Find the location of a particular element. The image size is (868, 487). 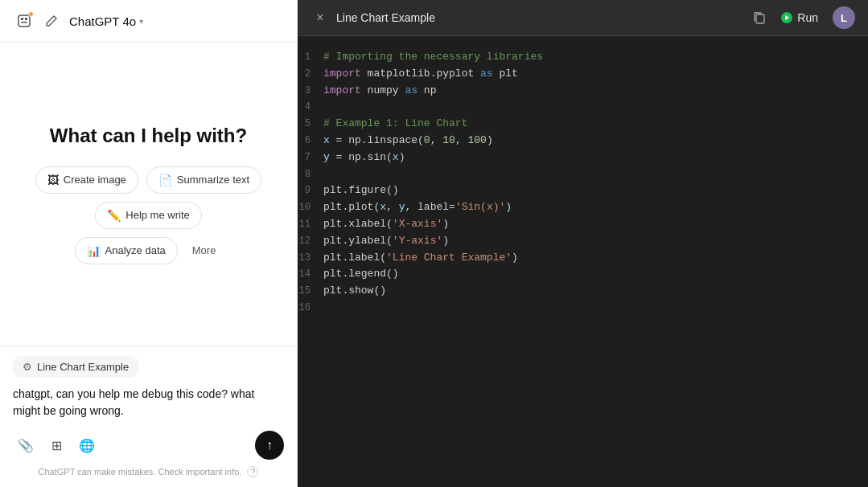

close-button: × is located at coordinates (320, 18).